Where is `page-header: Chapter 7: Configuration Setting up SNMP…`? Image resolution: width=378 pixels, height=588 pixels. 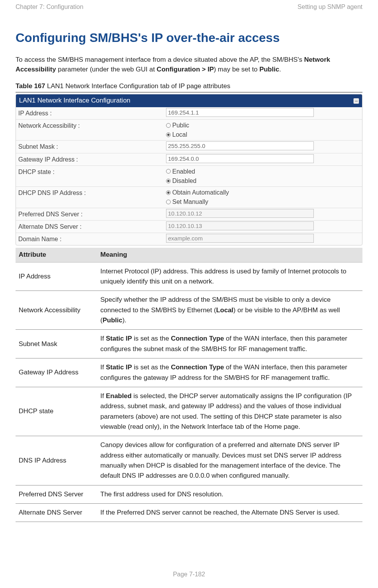 page-header: Chapter 7: Configuration Setting up SNMP… is located at coordinates (189, 7).